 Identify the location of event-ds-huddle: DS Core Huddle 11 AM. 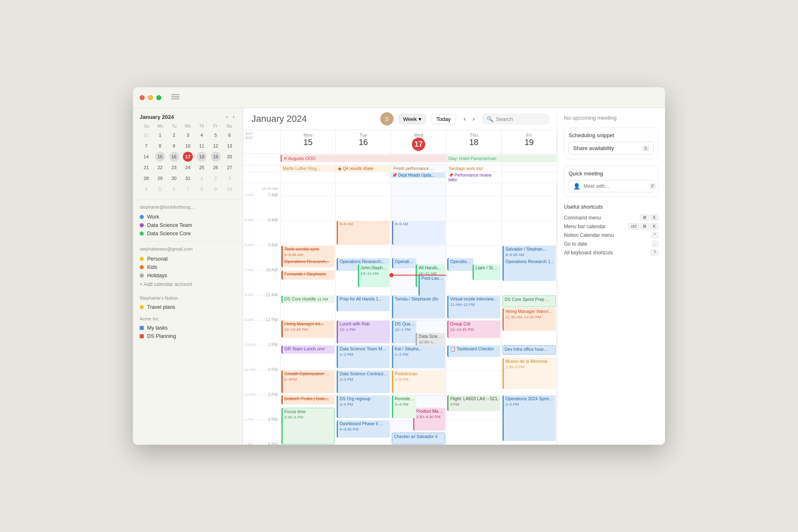
(308, 299).